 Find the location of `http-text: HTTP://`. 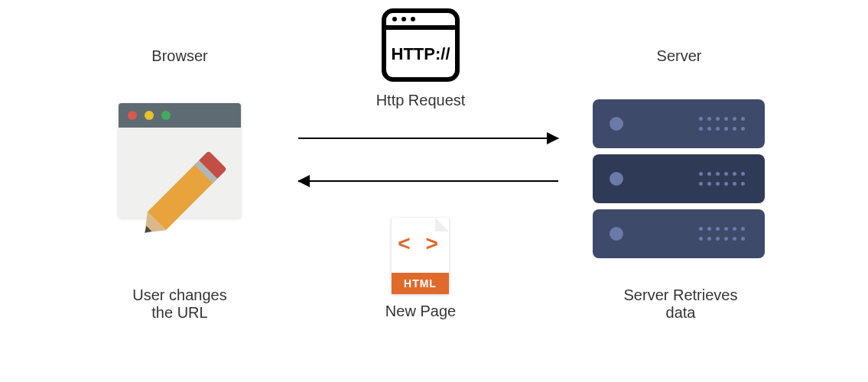

http-text: HTTP:// is located at coordinates (421, 53).